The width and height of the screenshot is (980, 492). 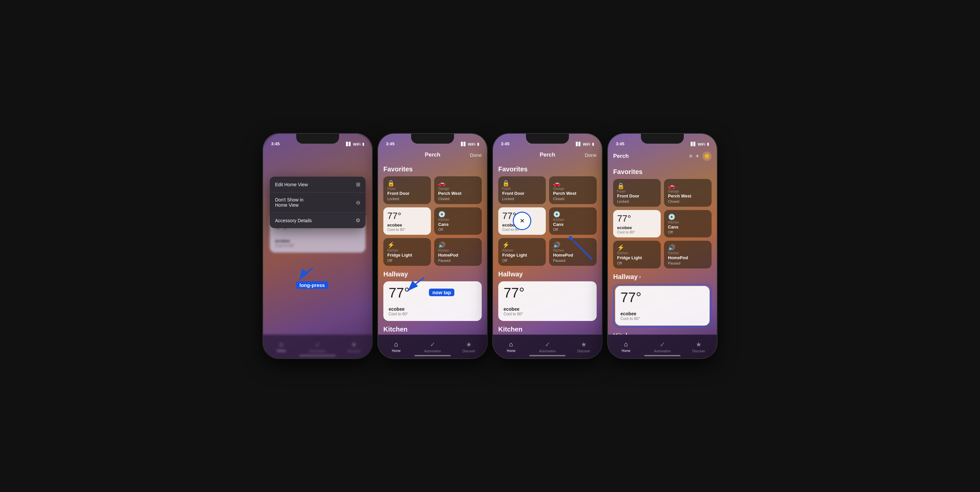 I want to click on home-label-2: Home, so click(x=396, y=351).